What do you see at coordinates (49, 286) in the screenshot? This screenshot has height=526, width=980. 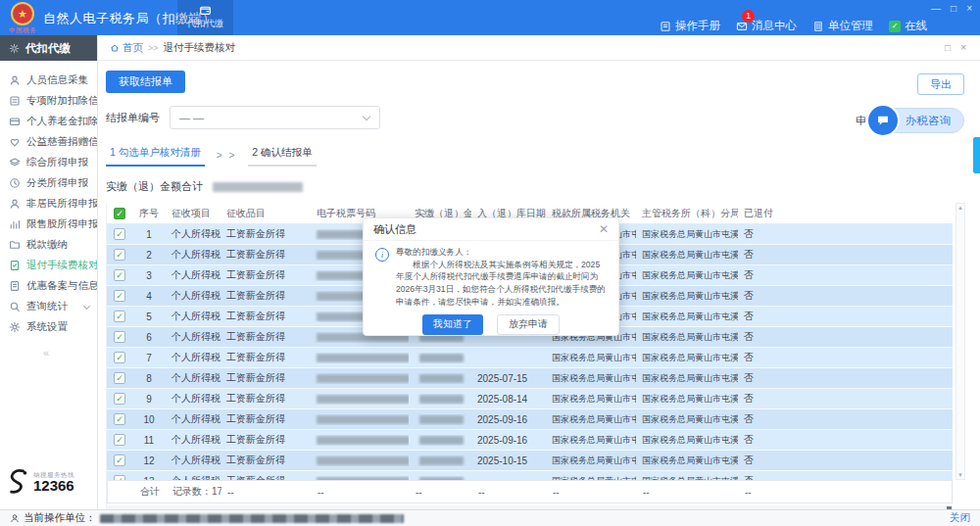 I see `sidebar-item-10: 优惠备案与信息报` at bounding box center [49, 286].